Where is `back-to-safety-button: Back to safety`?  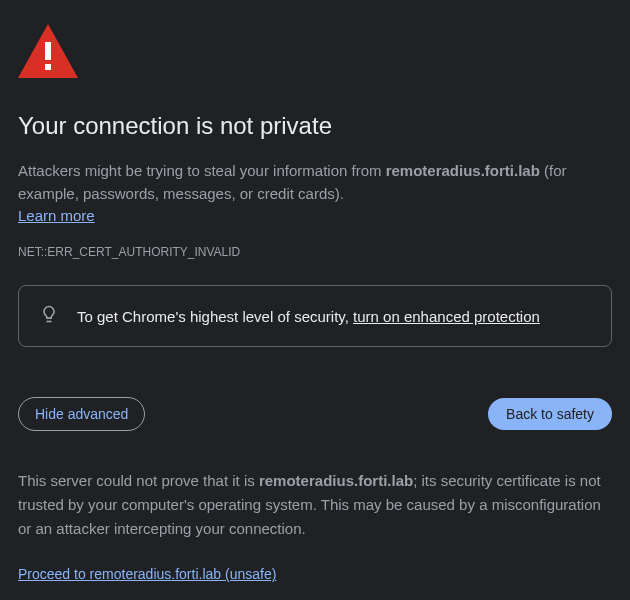 back-to-safety-button: Back to safety is located at coordinates (550, 414).